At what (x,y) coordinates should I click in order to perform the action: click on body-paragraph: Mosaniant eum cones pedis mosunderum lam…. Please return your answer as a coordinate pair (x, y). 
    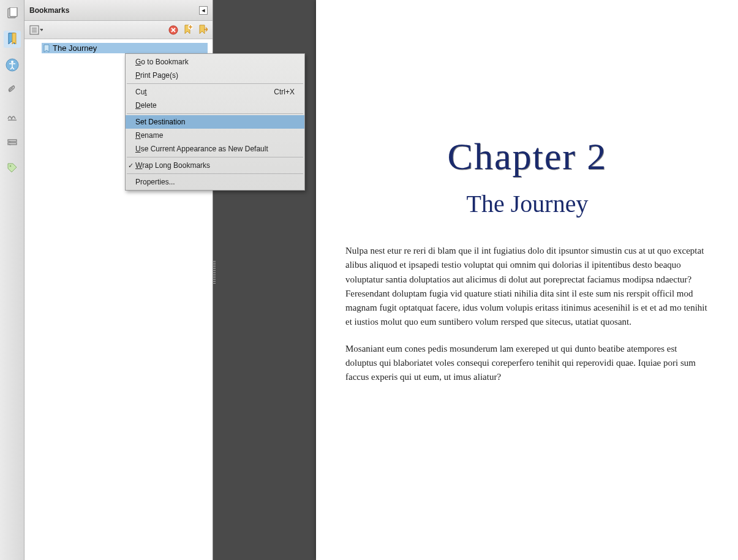
    Looking at the image, I should click on (527, 363).